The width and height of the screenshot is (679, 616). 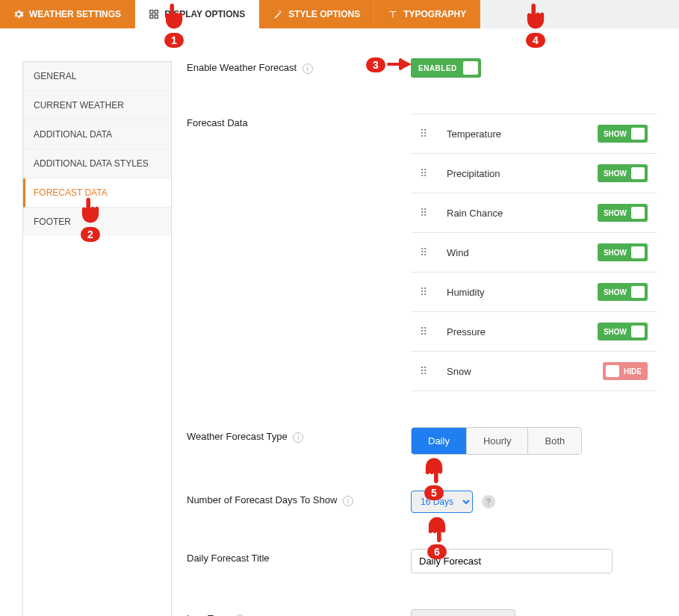 What do you see at coordinates (497, 441) in the screenshot?
I see `forecast-type-hourly: Hourly` at bounding box center [497, 441].